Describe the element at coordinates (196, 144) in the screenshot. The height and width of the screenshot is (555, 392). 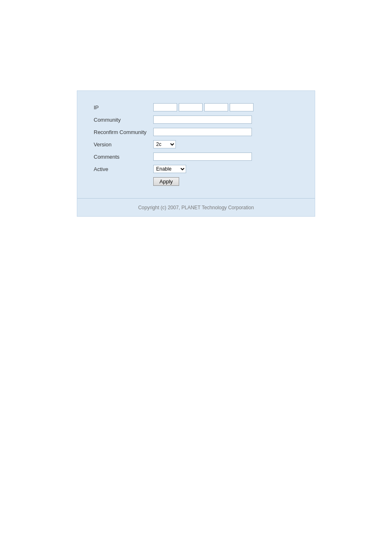
I see `version-row: Version 2c 1 3` at that location.